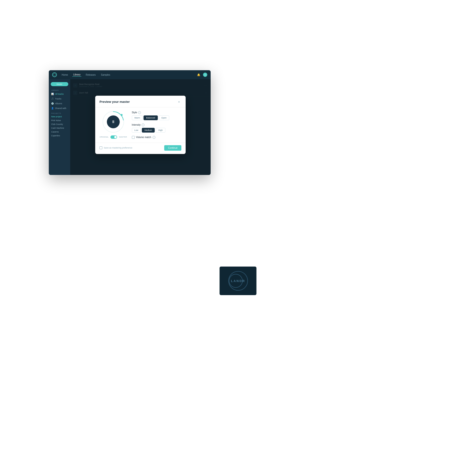  I want to click on shared-icon: 👤, so click(52, 108).